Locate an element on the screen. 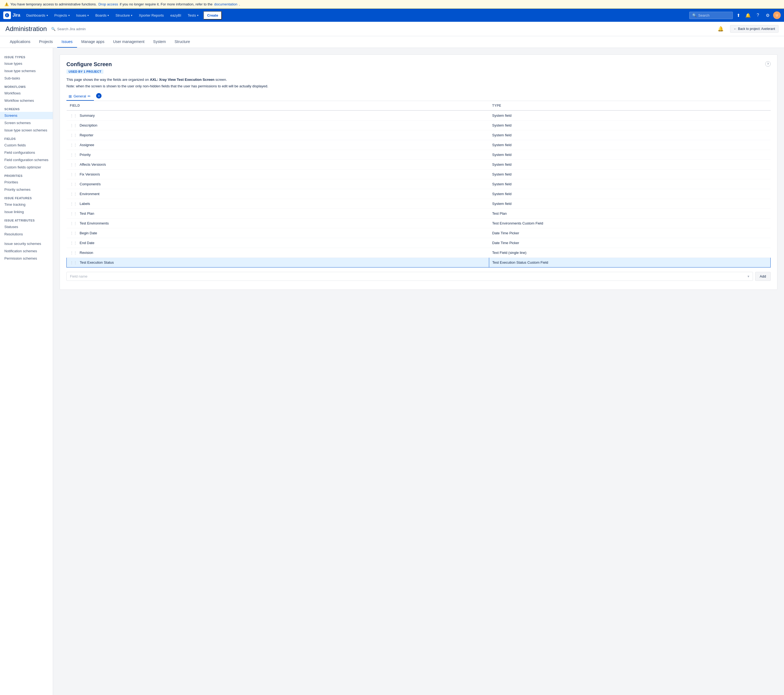 This screenshot has width=784, height=695. field-name: Test Execution Status is located at coordinates (97, 262).